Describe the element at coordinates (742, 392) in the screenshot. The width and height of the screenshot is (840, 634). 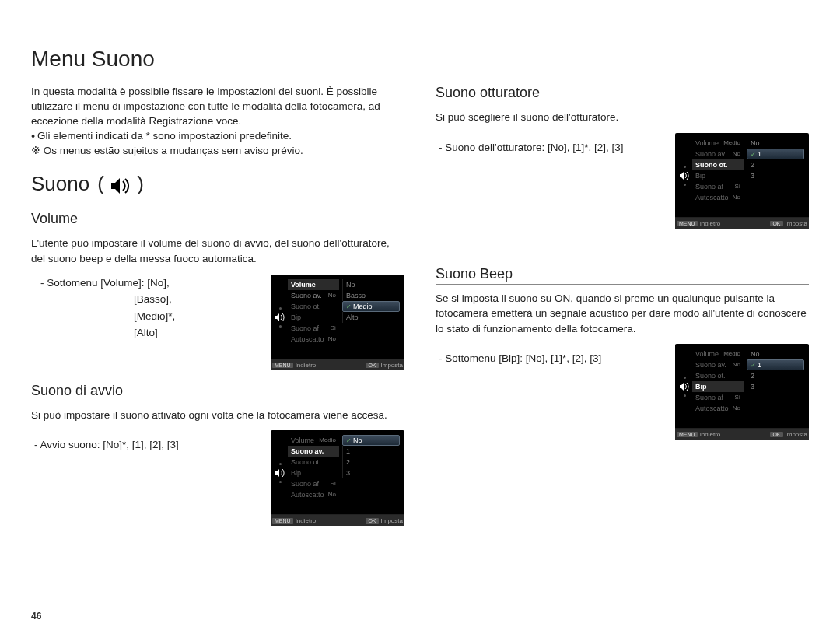
I see `lcd-beep: VolumeMedio Suono av.No Suono ot. Bip Su…` at that location.